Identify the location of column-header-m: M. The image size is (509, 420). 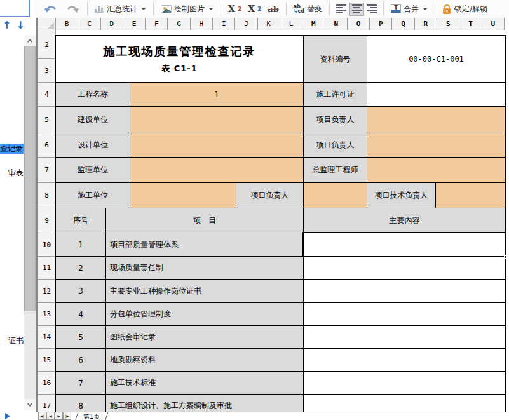
(314, 24).